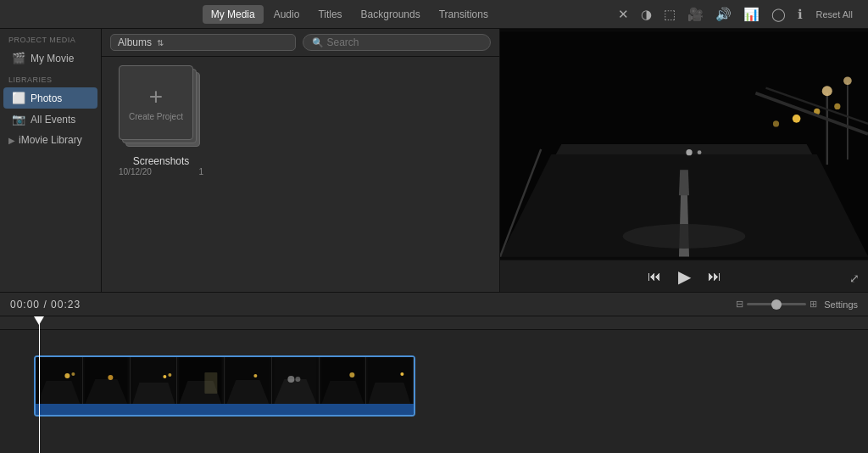 This screenshot has height=453, width=868. I want to click on libraries-label: LIBRARIES, so click(51, 78).